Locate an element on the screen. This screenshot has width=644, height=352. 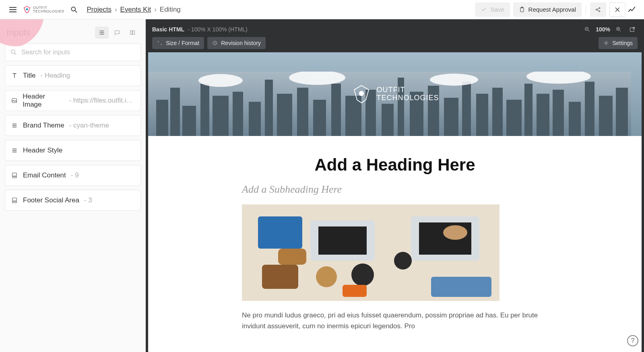
request-approval-button: Request Approval is located at coordinates (547, 10).